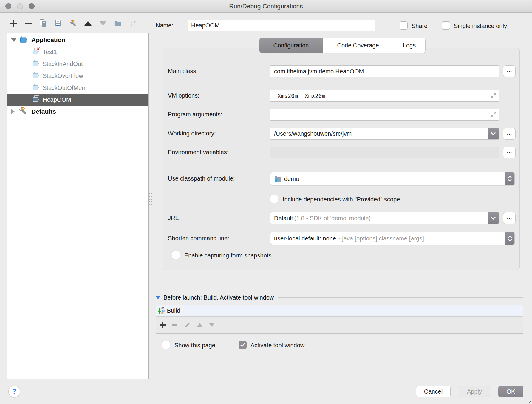  I want to click on zoom-button, so click(32, 6).